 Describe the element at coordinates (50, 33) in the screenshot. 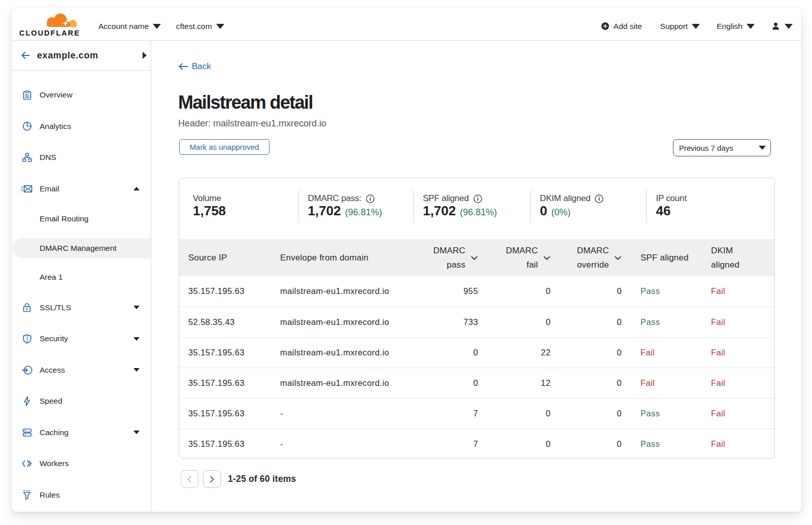

I see `svg-text: CLOUDFLARE` at that location.